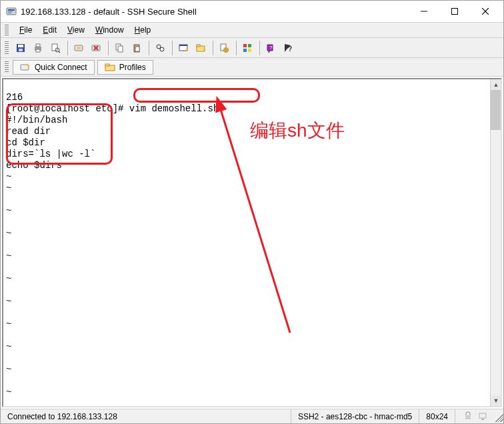 The width and height of the screenshot is (504, 424). What do you see at coordinates (28, 131) in the screenshot?
I see `terminal-line: read dir` at bounding box center [28, 131].